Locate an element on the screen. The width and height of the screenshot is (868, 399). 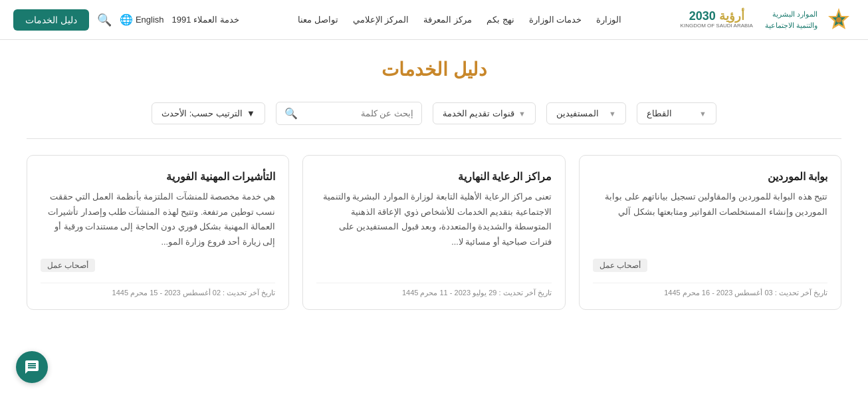
nav-contact: تواصل معنا is located at coordinates (318, 20).